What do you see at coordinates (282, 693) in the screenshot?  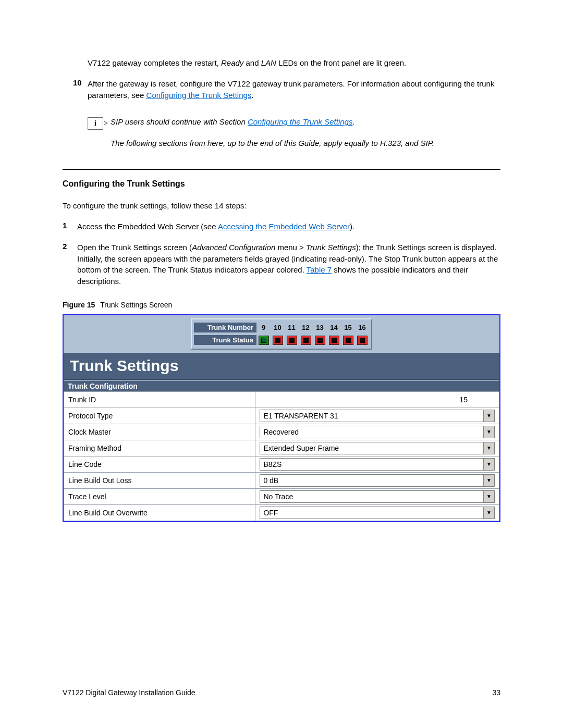 I see `page-footer: V7122 Digital Gateway Installation Guide…` at bounding box center [282, 693].